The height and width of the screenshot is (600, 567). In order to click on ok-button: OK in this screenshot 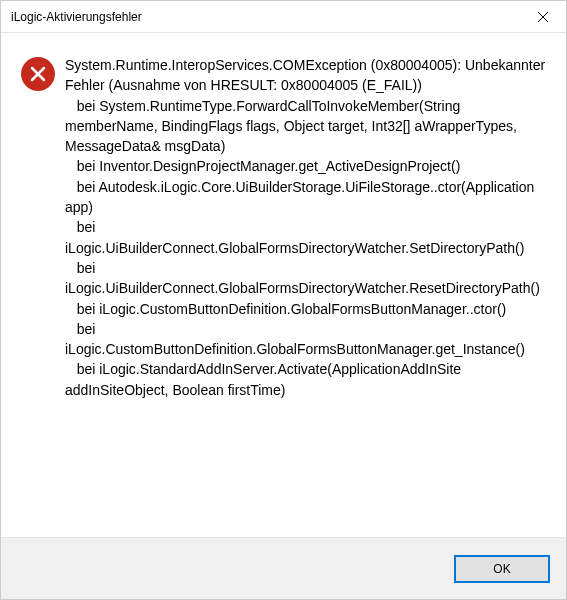, I will do `click(502, 569)`.